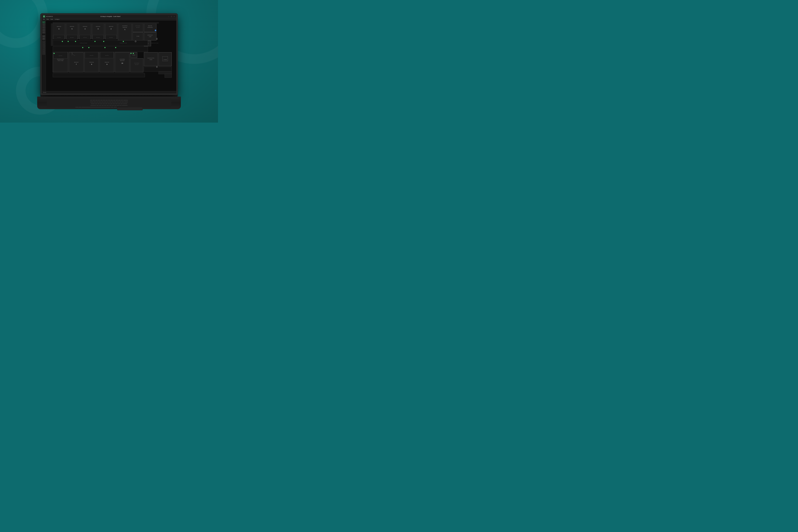 The height and width of the screenshot is (532, 798). Describe the element at coordinates (137, 65) in the screenshot. I see `room-accessible-ensuite-lower` at that location.